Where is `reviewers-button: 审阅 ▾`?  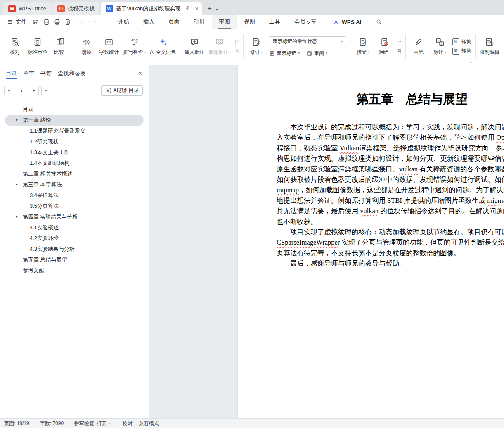
reviewers-button: 审阅 ▾ is located at coordinates (317, 54).